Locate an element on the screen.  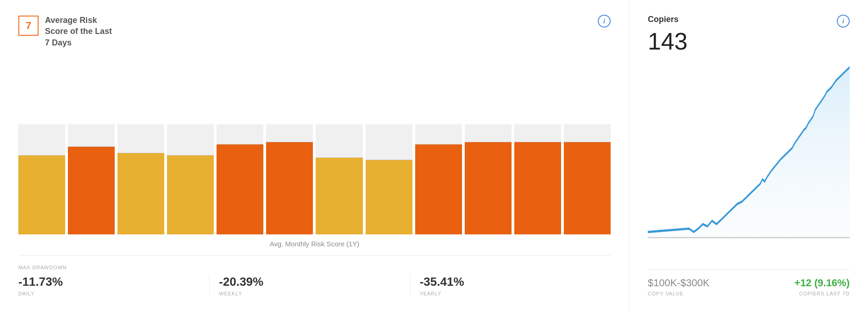
right-header: Copiers i is located at coordinates (749, 21).